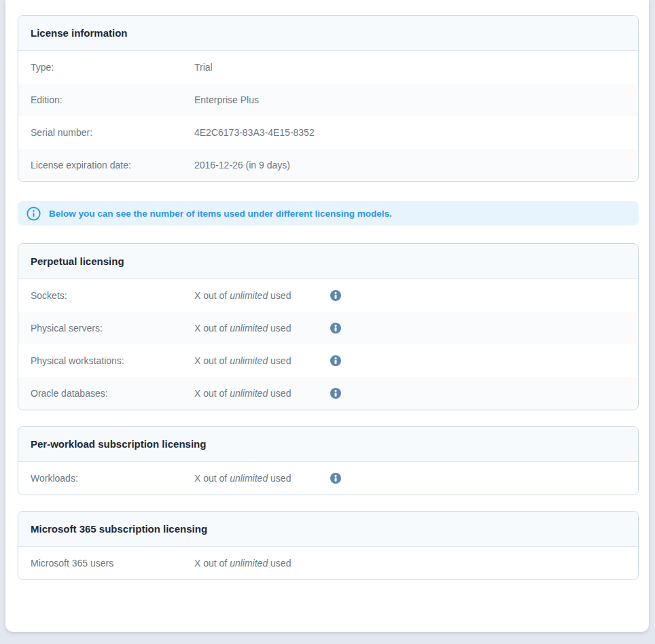 This screenshot has width=655, height=644. I want to click on row-value: Trial, so click(204, 67).